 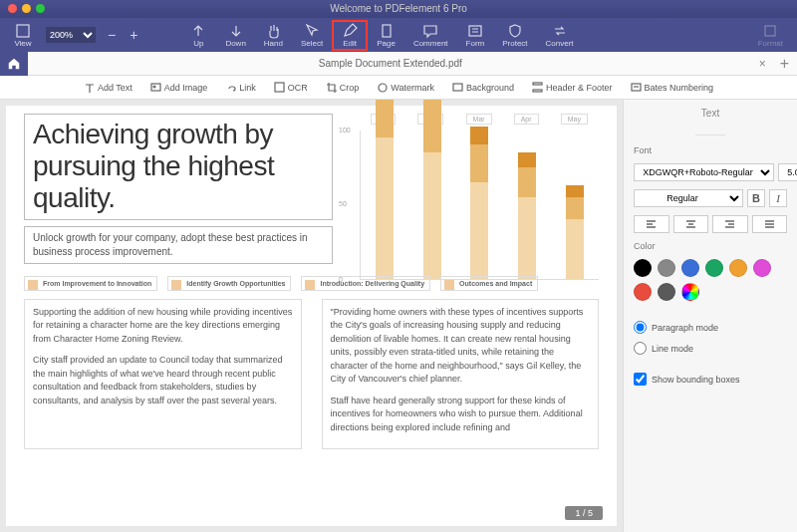 What do you see at coordinates (133, 35) in the screenshot?
I see `zoom-in: +` at bounding box center [133, 35].